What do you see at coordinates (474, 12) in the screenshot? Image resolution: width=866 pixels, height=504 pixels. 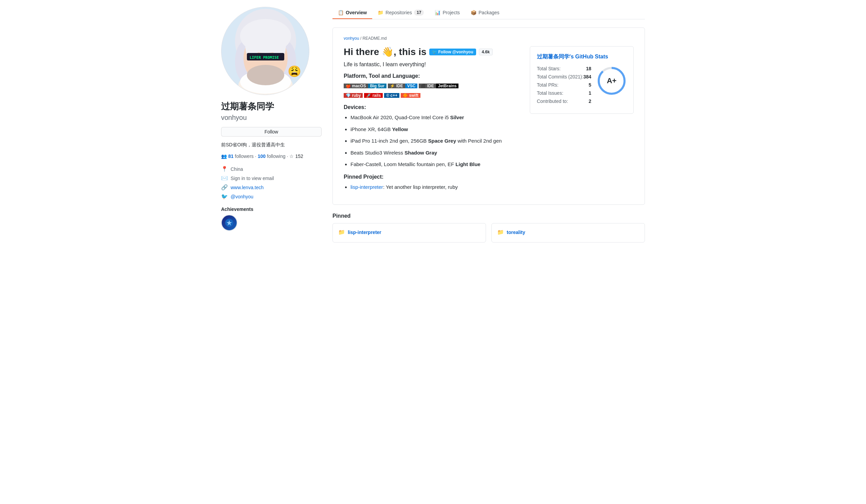 I see `packages-icon: 📦` at bounding box center [474, 12].